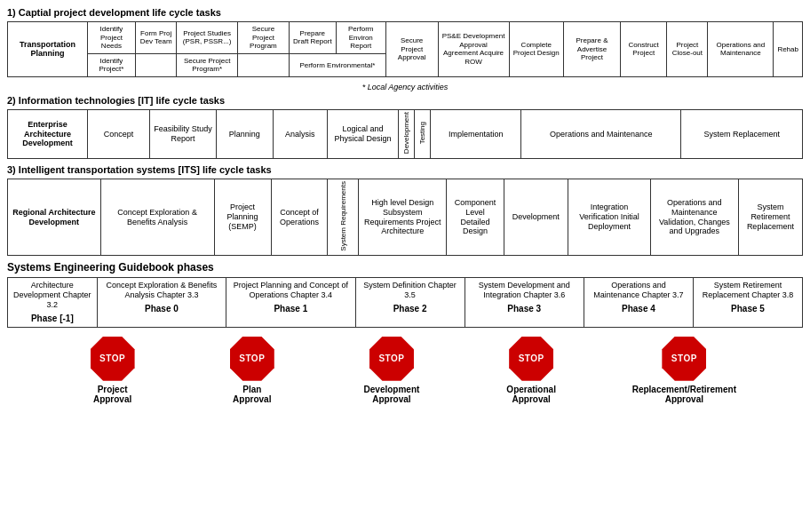  What do you see at coordinates (112, 394) in the screenshot?
I see `stop-label-1: ProjectApproval` at bounding box center [112, 394].